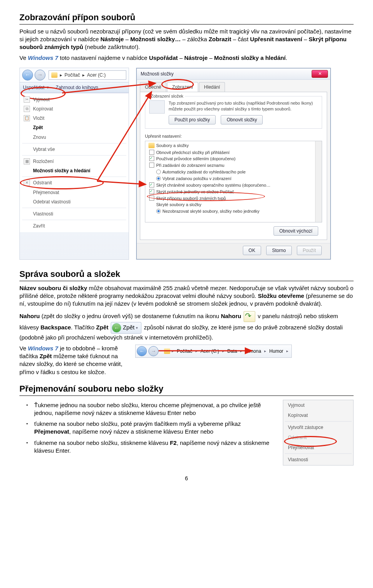  I want to click on menu-layout: ▦Rozložení, so click(74, 161).